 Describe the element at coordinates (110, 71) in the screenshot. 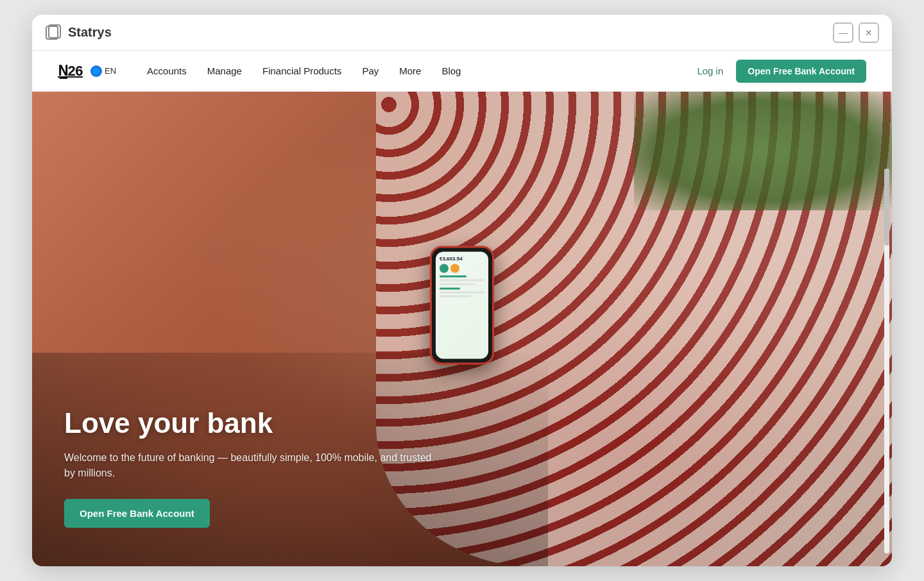

I see `lang-label: EN` at that location.